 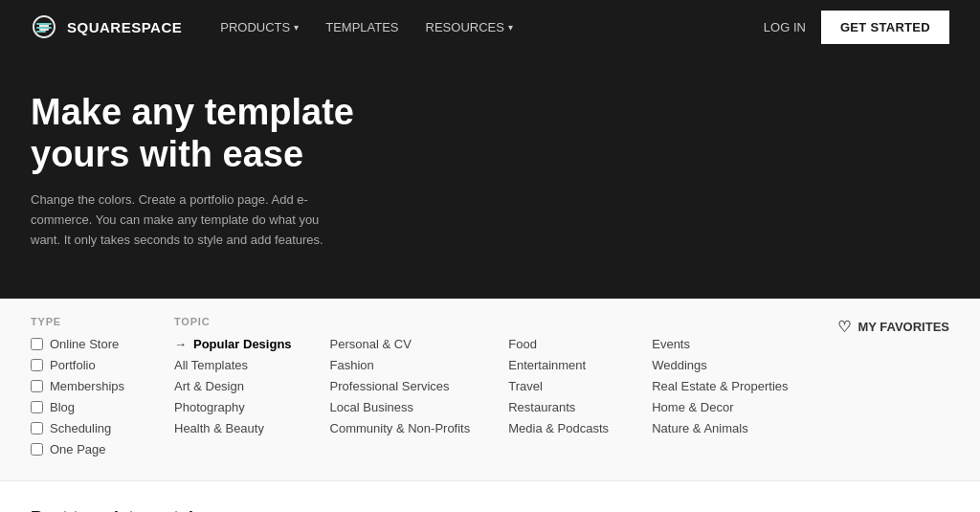 I want to click on filter-travel: Travel, so click(x=561, y=387).